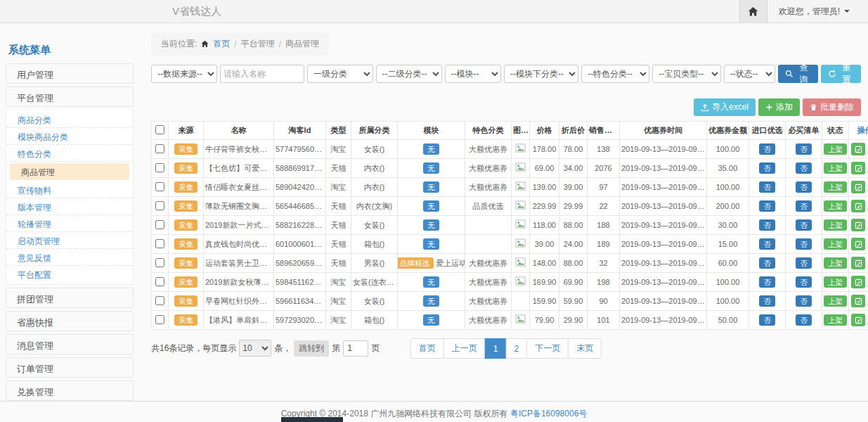 This screenshot has height=422, width=868. Describe the element at coordinates (70, 120) in the screenshot. I see `sidebar-item-goods-category: 商品分类` at that location.